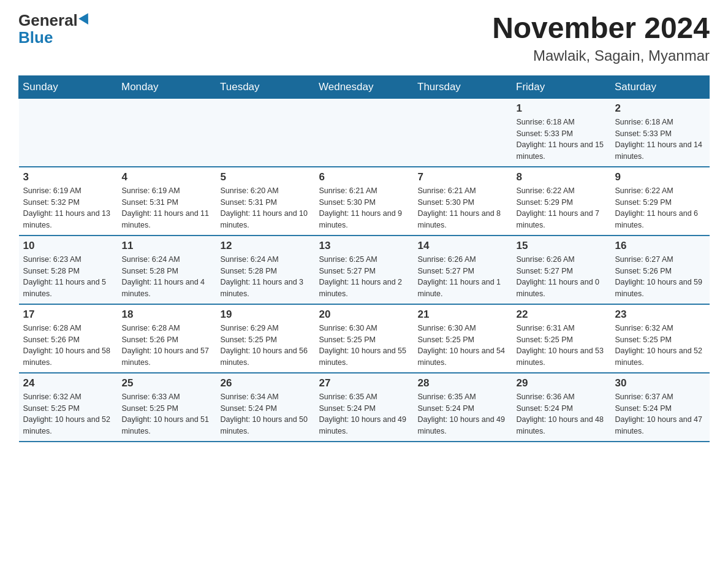 The image size is (728, 563). Describe the element at coordinates (661, 201) in the screenshot. I see `calendar-day-cell: 9Sunrise: 6:22 AM Sunset: 5:29 PM Daylig…` at that location.